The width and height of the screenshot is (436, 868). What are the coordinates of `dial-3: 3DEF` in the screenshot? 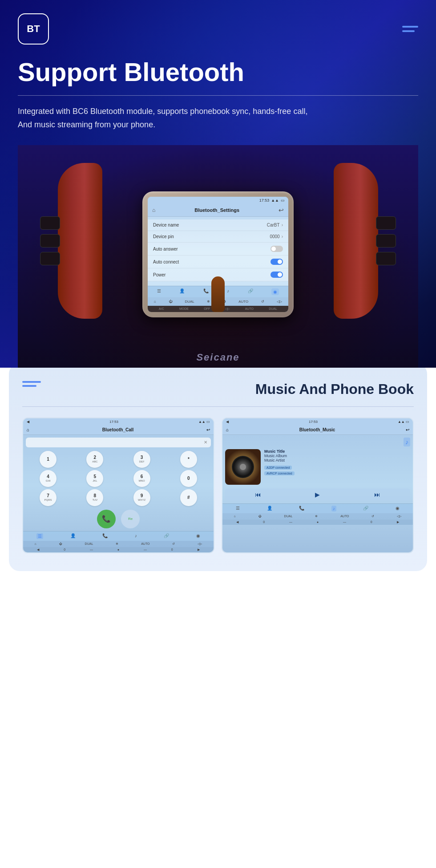 It's located at (142, 459).